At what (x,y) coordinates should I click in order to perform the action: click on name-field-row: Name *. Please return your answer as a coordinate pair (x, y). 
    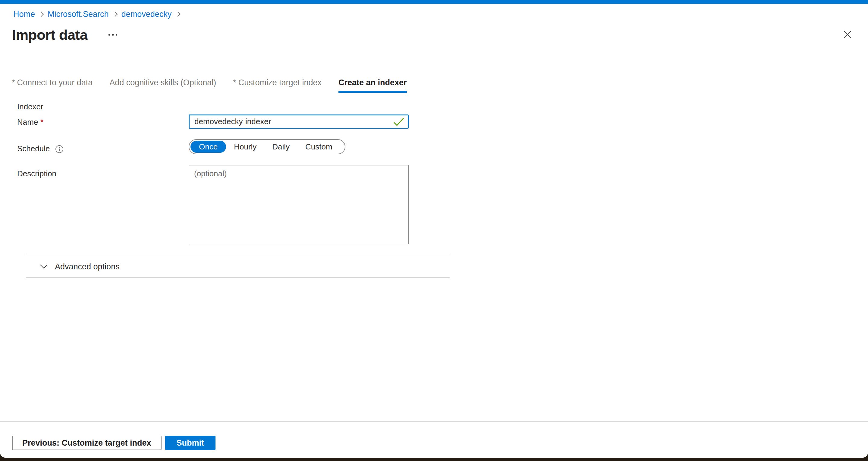
    Looking at the image, I should click on (443, 122).